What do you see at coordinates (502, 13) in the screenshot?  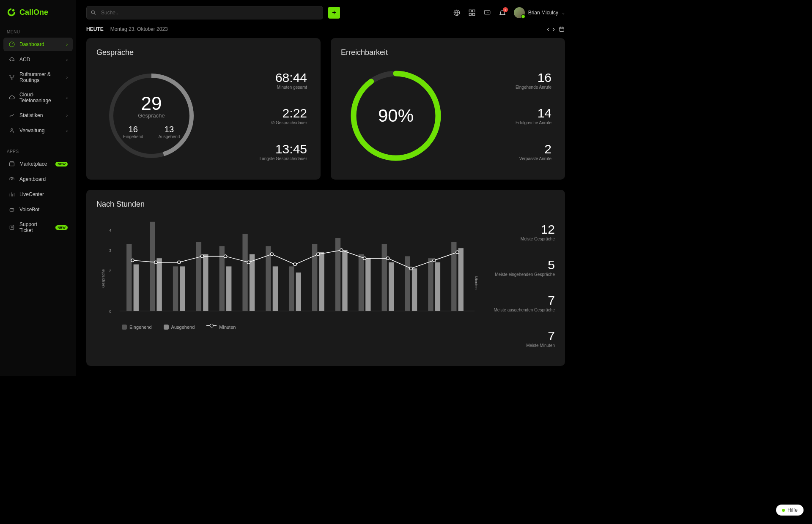 I see `bell-icon: 1` at bounding box center [502, 13].